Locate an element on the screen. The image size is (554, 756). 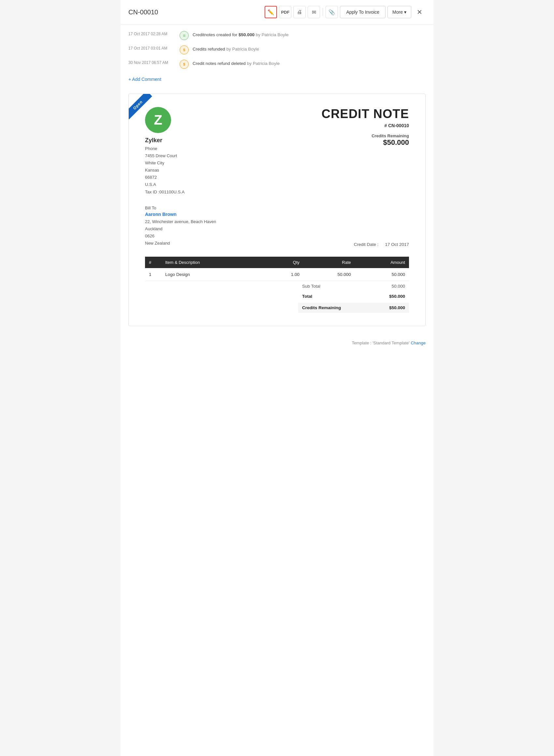
company-name: Zylker is located at coordinates (165, 140).